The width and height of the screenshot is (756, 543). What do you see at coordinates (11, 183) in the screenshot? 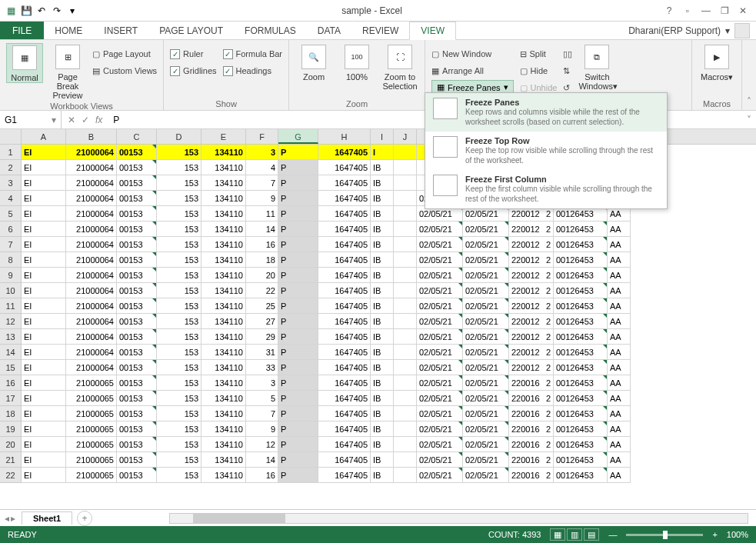
I see `row-header: 3` at bounding box center [11, 183].